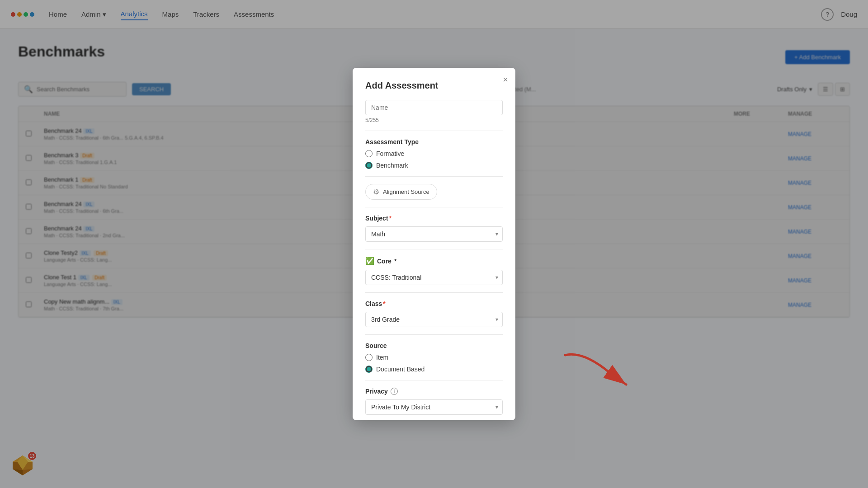 This screenshot has height=488, width=868. I want to click on type-formative-radio: Formative, so click(434, 154).